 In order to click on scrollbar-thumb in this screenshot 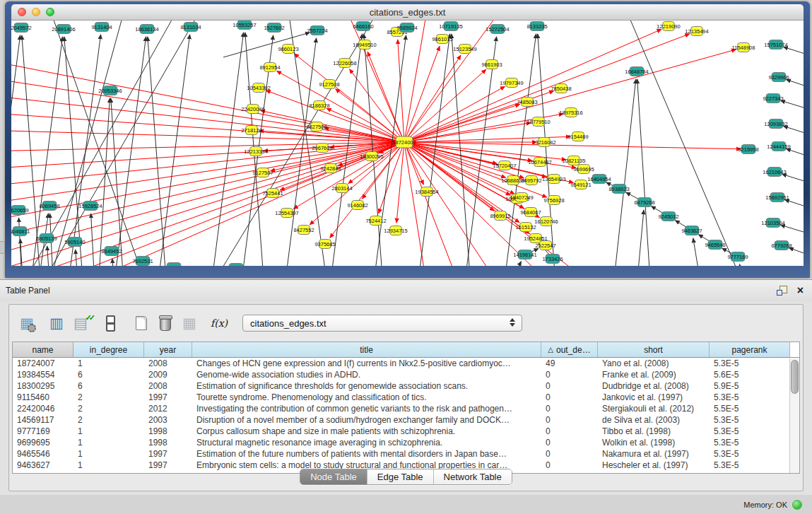, I will do `click(794, 377)`.